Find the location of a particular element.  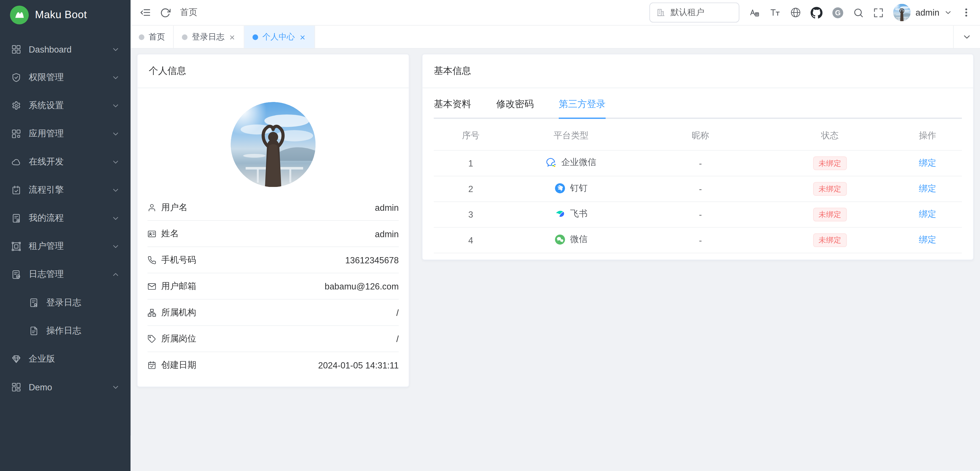

sidebar-item-my-flows: 我的流程 is located at coordinates (65, 218).